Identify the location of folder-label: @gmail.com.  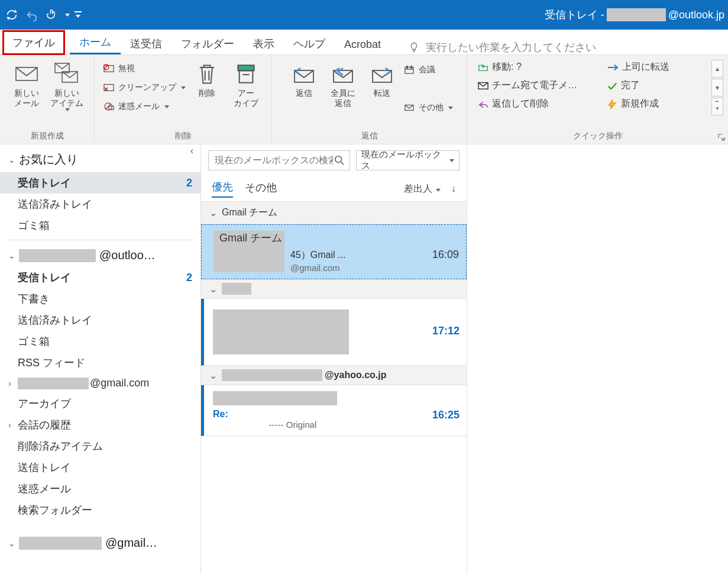
(119, 383).